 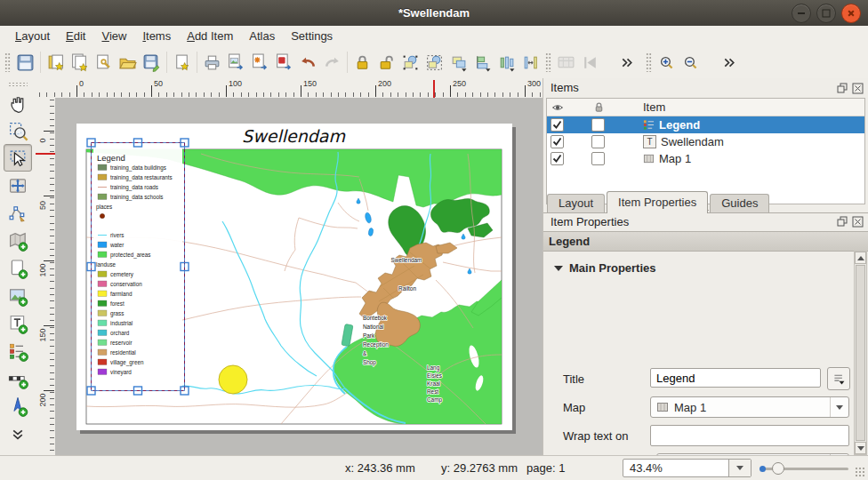 I want to click on lock-items-button, so click(x=363, y=62).